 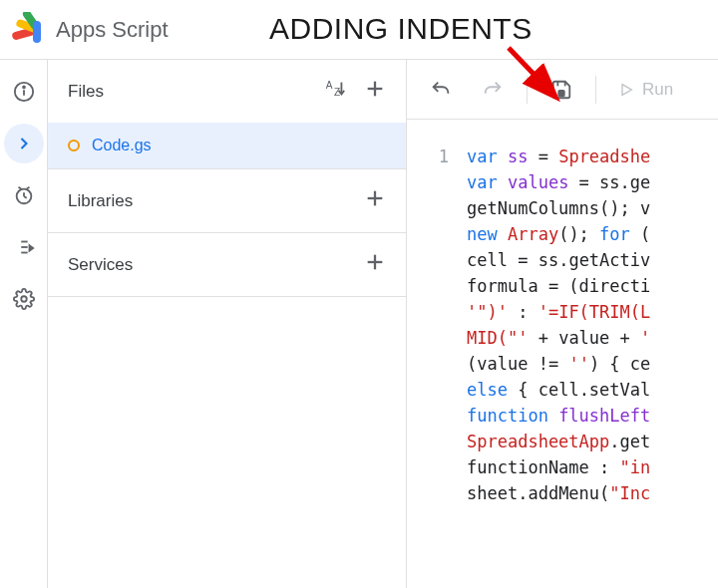 What do you see at coordinates (24, 247) in the screenshot?
I see `executions-icon` at bounding box center [24, 247].